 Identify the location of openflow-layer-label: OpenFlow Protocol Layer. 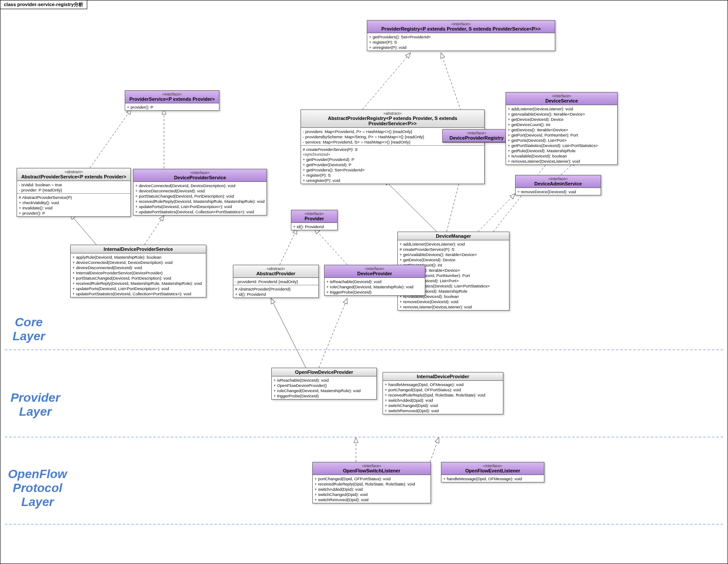
(38, 489).